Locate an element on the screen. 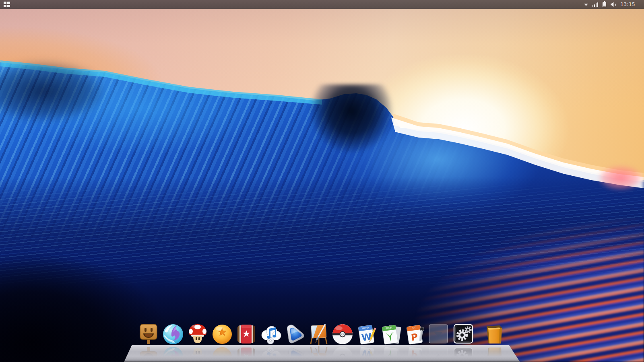 The width and height of the screenshot is (644, 362). battery-icon is located at coordinates (605, 5).